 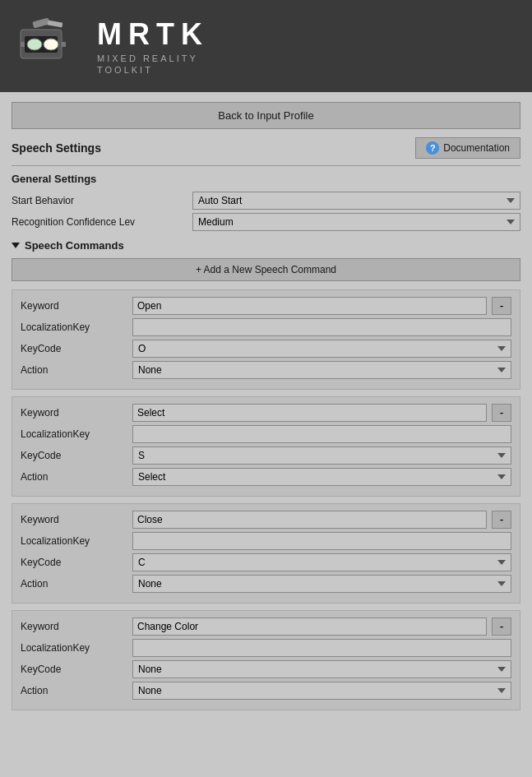 I want to click on keycode-row-2: KeyCode C, so click(x=266, y=562).